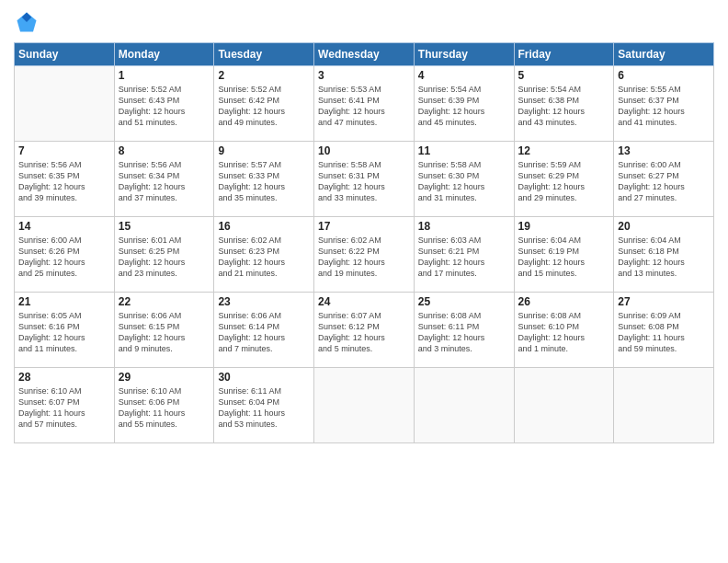 This screenshot has height=563, width=728. Describe the element at coordinates (364, 104) in the screenshot. I see `calendar-cell: 3Sunrise: 5:53 AMSunset: 6:41 PMDaylight…` at that location.